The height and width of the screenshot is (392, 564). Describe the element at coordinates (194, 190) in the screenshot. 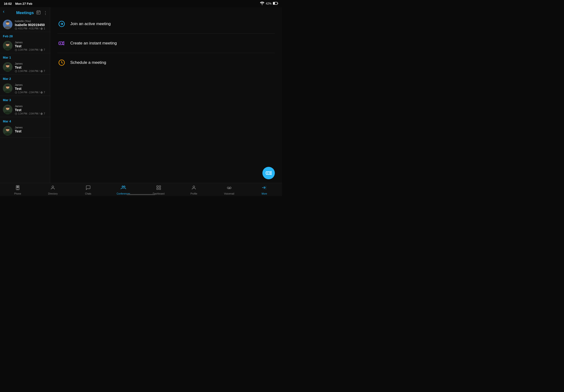

I see `nav-item-profile: Profile` at that location.